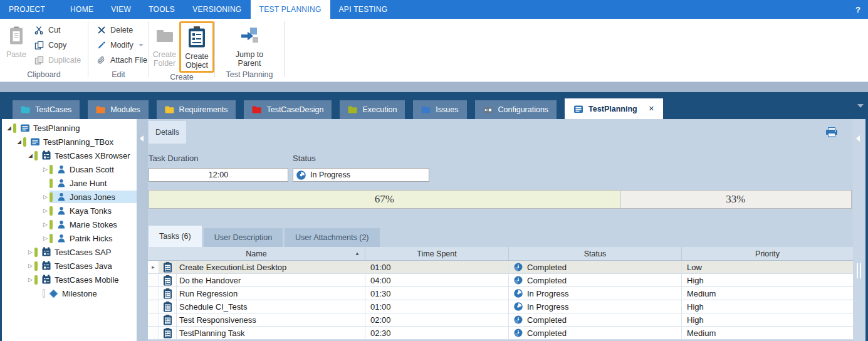  Describe the element at coordinates (243, 238) in the screenshot. I see `tab-user-description: User Description` at that location.